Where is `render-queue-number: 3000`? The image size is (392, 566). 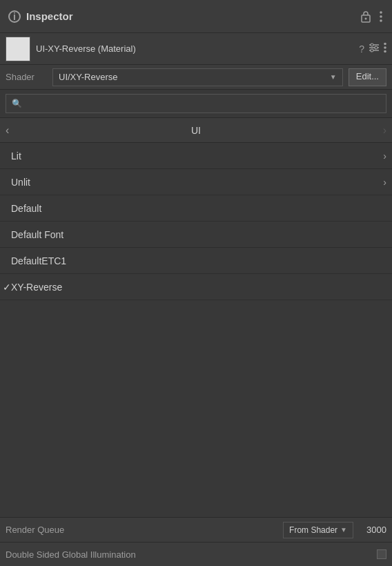 render-queue-number: 3000 is located at coordinates (373, 530).